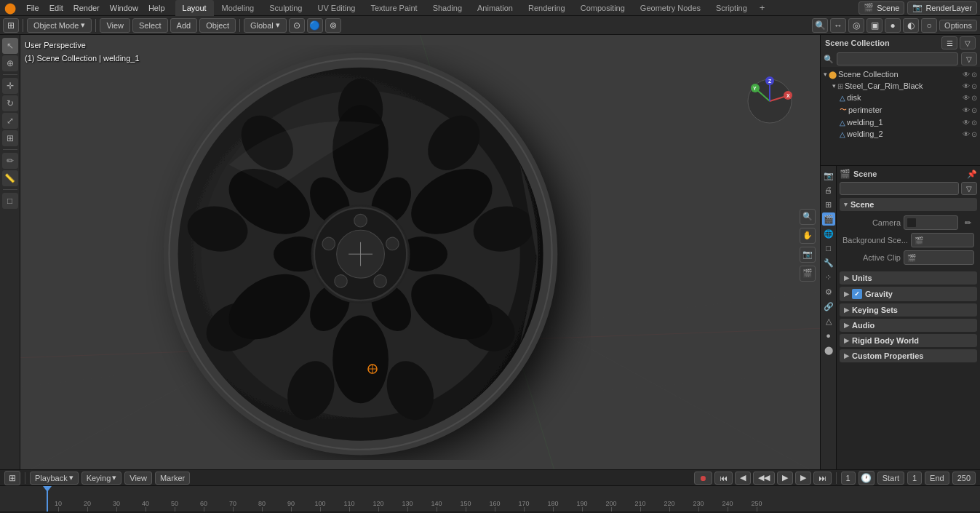 This screenshot has width=980, height=513. Describe the element at coordinates (764, 478) in the screenshot. I see `play-reverse-button: ◀◀` at that location.